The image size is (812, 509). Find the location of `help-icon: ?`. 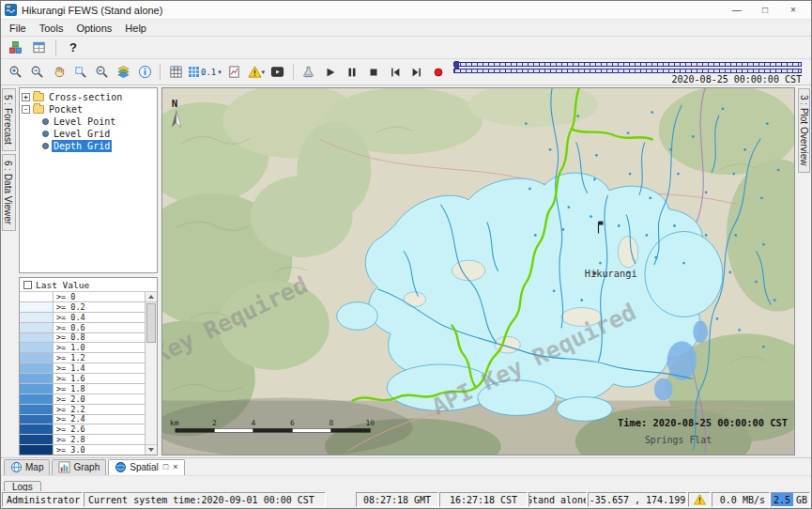

help-icon: ? is located at coordinates (73, 47).